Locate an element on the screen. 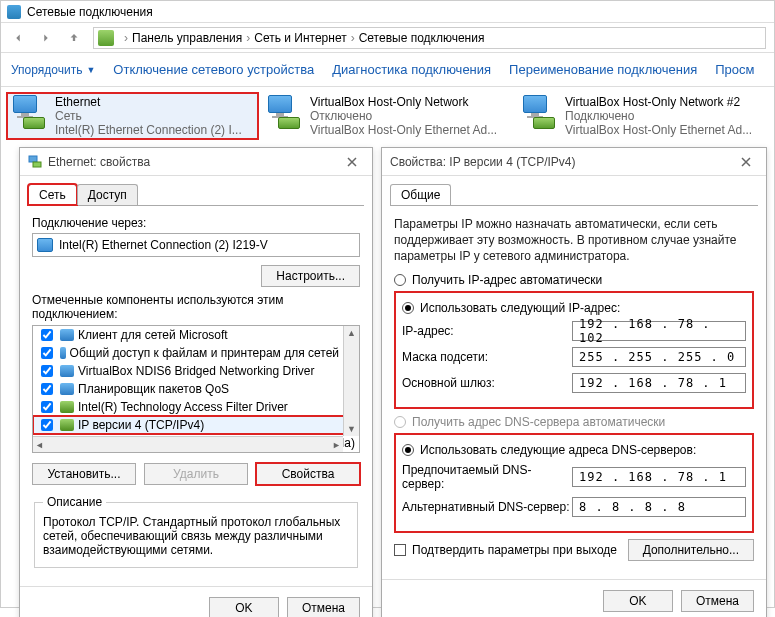 The image size is (775, 617). window-titlebar: Сетевые подключения is located at coordinates (388, 12).